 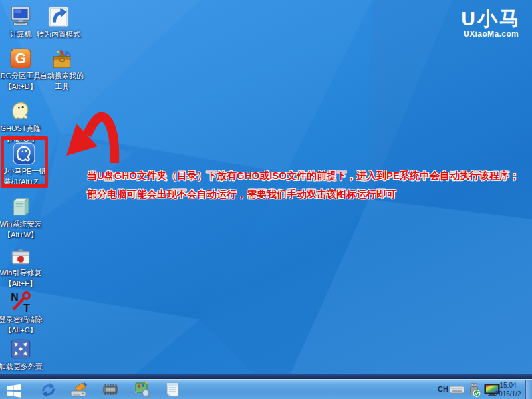 What do you see at coordinates (474, 390) in the screenshot?
I see `usb-device-icon` at bounding box center [474, 390].